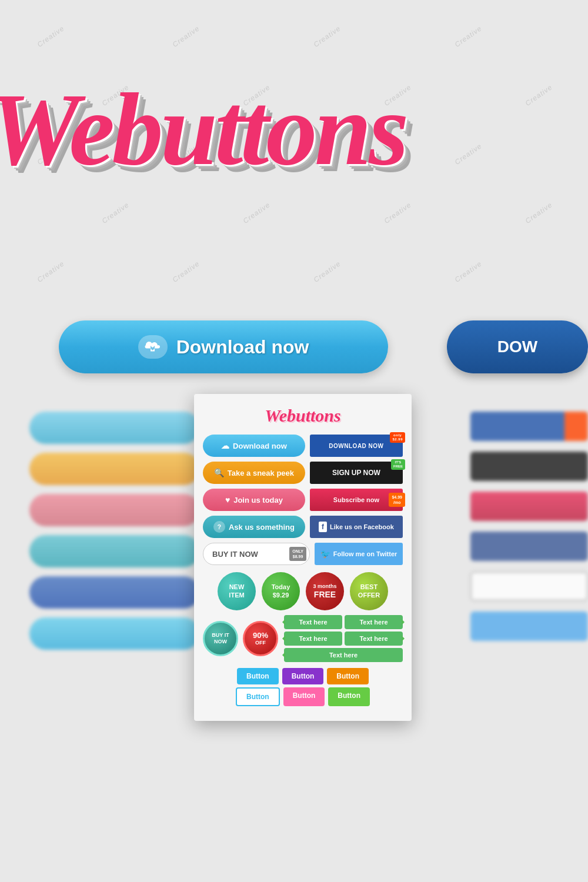 Image resolution: width=588 pixels, height=882 pixels. Describe the element at coordinates (362, 527) in the screenshot. I see `like-facebook-label: Like us on Facebook` at that location.